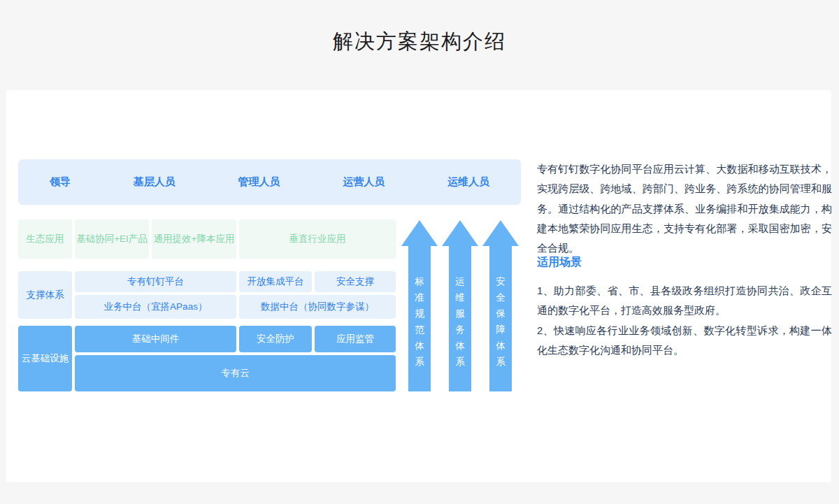  What do you see at coordinates (155, 307) in the screenshot?
I see `support-block-business-middle-platform: 业务中台（宜搭APaas）` at bounding box center [155, 307].